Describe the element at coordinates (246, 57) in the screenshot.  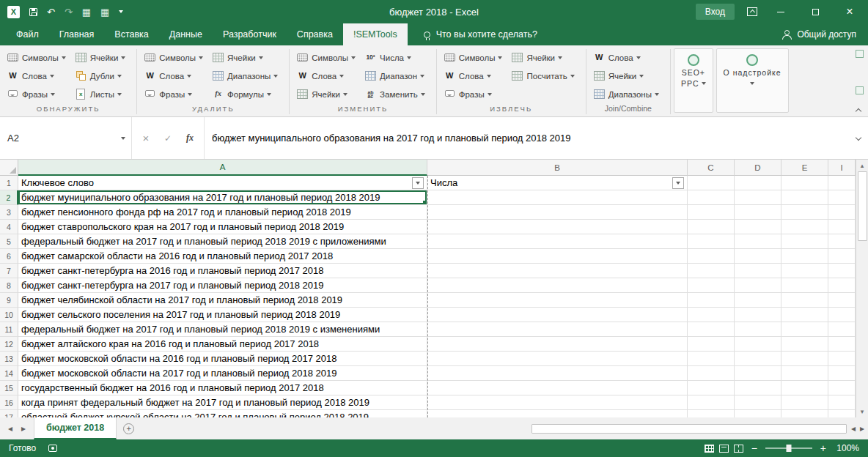
I see `ribbon-button-delete-cells: Ячейки` at that location.